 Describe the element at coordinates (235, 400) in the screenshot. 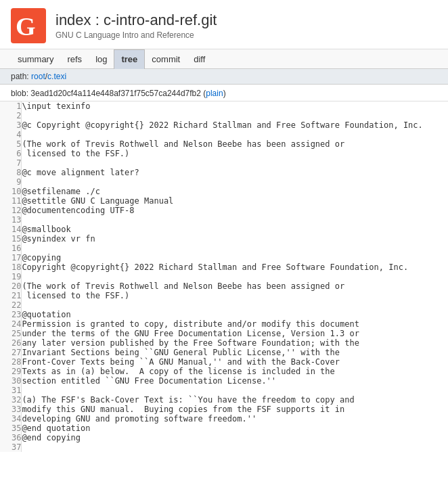

I see `line-code: (a) The FSF's Back-Cover Text is: ``You …` at that location.